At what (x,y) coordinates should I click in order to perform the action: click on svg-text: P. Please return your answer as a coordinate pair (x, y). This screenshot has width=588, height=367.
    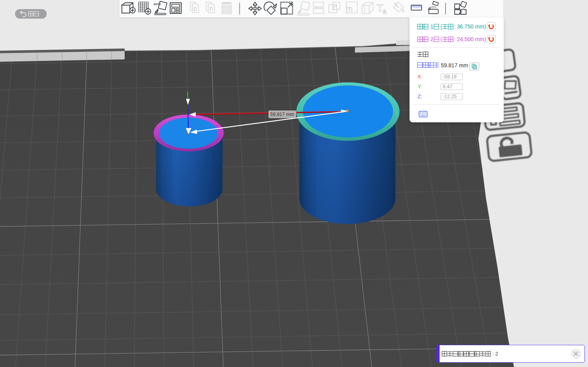
    Looking at the image, I should click on (211, 9).